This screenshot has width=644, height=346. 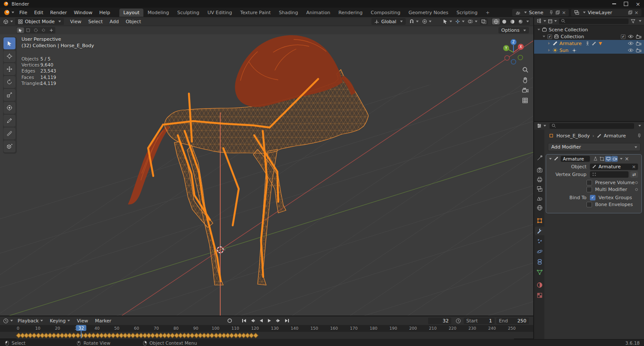 What do you see at coordinates (81, 328) in the screenshot?
I see `playhead-frame-badge: 32` at bounding box center [81, 328].